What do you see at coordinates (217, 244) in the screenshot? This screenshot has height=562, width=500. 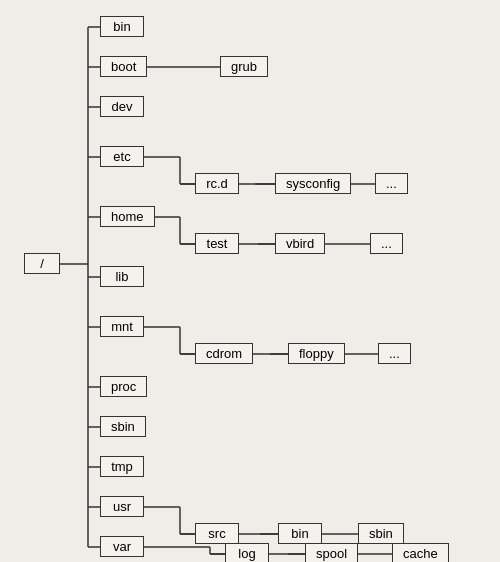 I see `node-test: test` at bounding box center [217, 244].